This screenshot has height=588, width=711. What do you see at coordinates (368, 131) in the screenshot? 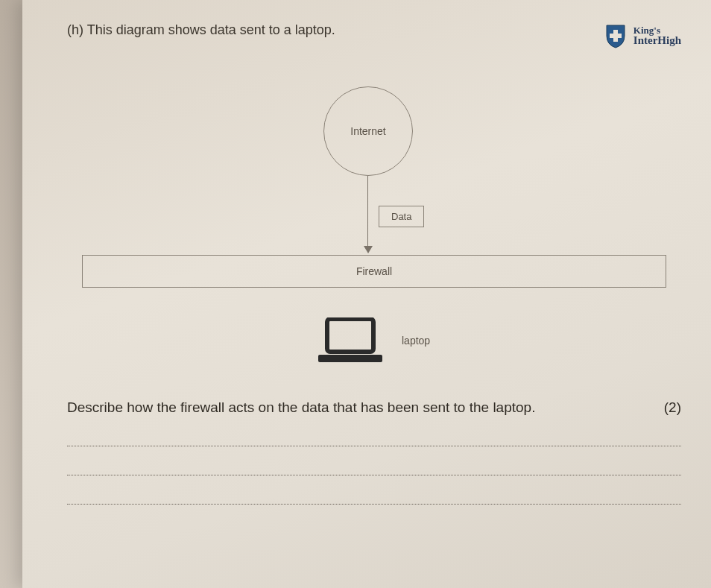
I see `internet-node: Internet` at bounding box center [368, 131].